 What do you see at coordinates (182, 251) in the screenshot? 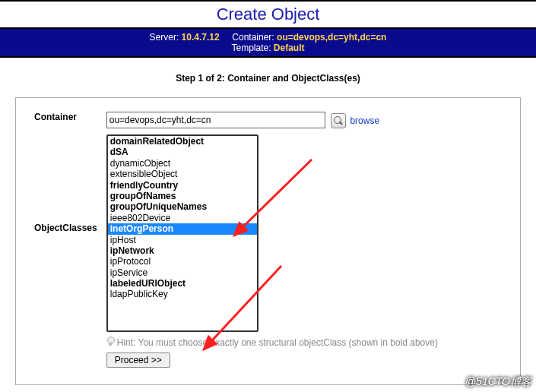
I see `objectclass-option: ipNetwork` at bounding box center [182, 251].